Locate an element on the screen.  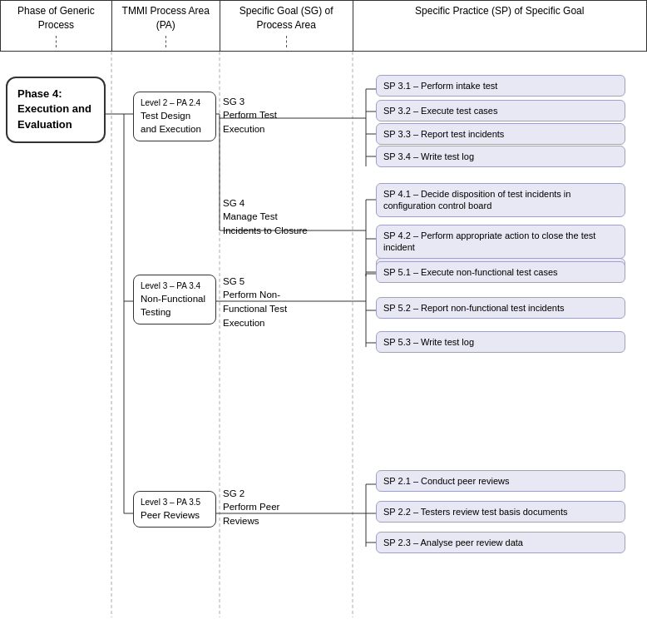
sg3-label: SG 3 Perform Test Execution is located at coordinates (284, 116).